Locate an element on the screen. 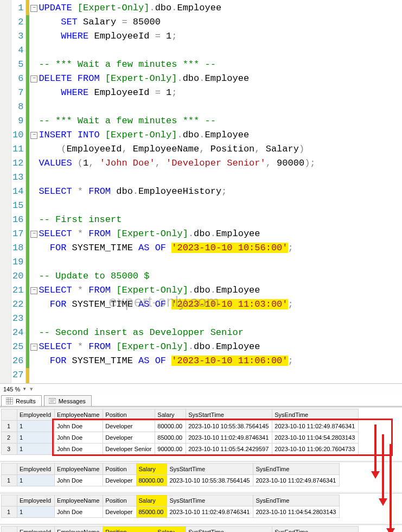  cell: 80000.00 is located at coordinates (152, 481).